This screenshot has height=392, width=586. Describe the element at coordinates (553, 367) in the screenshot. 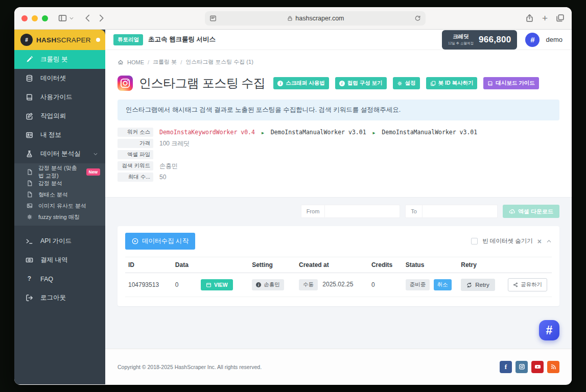

I see `rss-icon` at that location.